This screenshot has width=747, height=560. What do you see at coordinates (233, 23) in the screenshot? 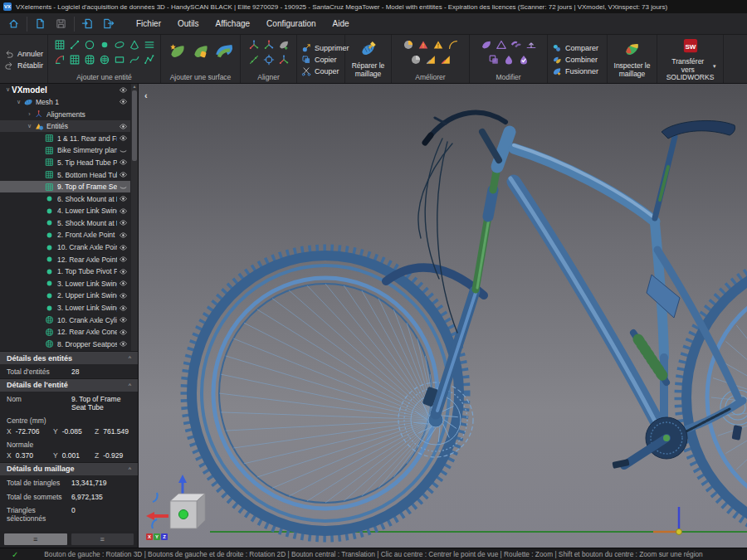
I see `menu-affichage: Affichage` at bounding box center [233, 23].